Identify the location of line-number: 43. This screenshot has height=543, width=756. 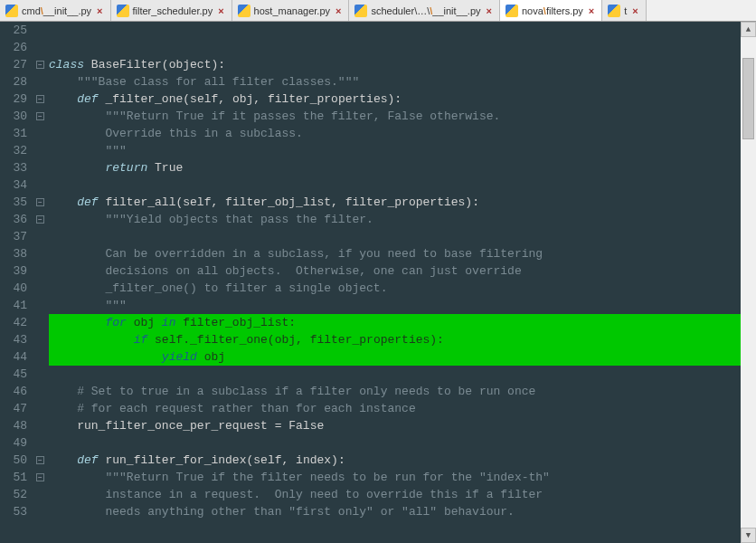
(14, 340).